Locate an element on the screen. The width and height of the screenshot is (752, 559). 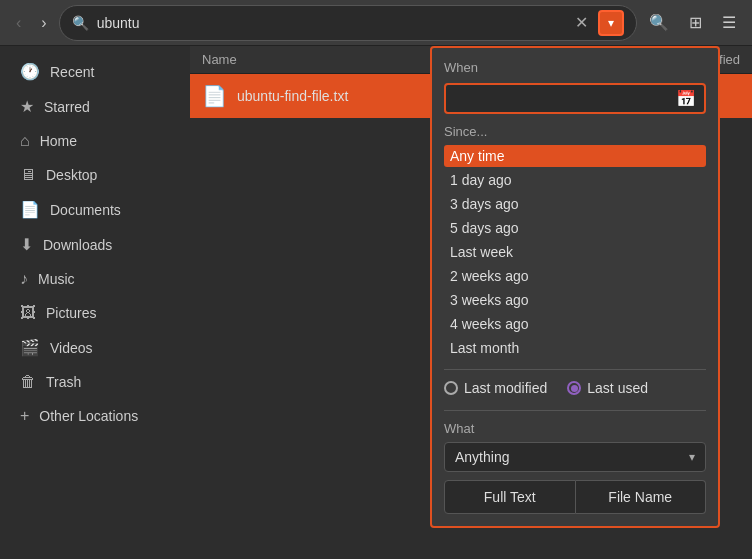
sidebar-item-documents: 📄 Documents is located at coordinates (95, 210).